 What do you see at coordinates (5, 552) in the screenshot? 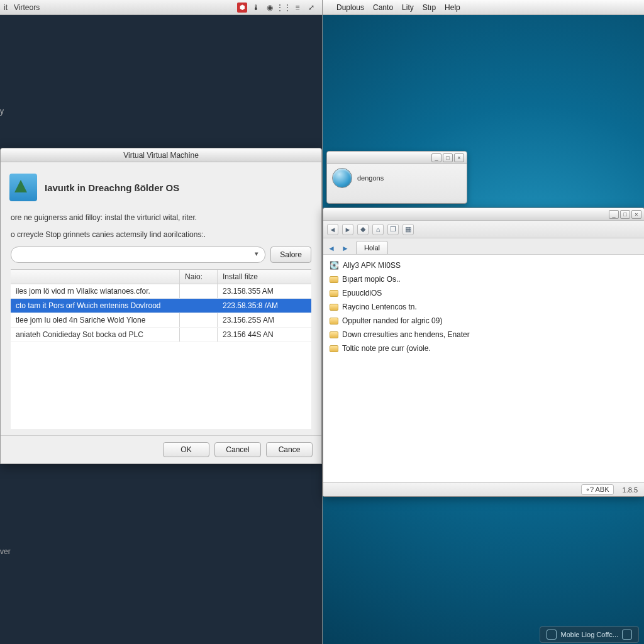
I see `desktop-label: ver` at bounding box center [5, 552].